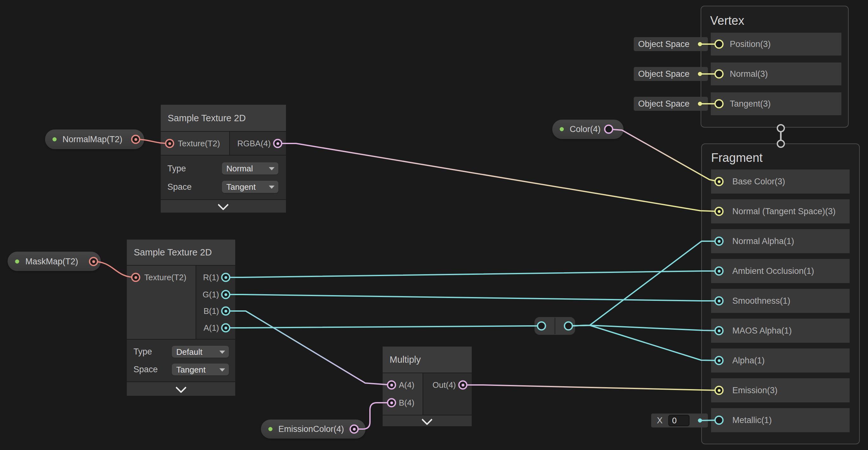 This screenshot has width=868, height=450. I want to click on fragment-row-basecolor-label: Base Color(3), so click(759, 181).